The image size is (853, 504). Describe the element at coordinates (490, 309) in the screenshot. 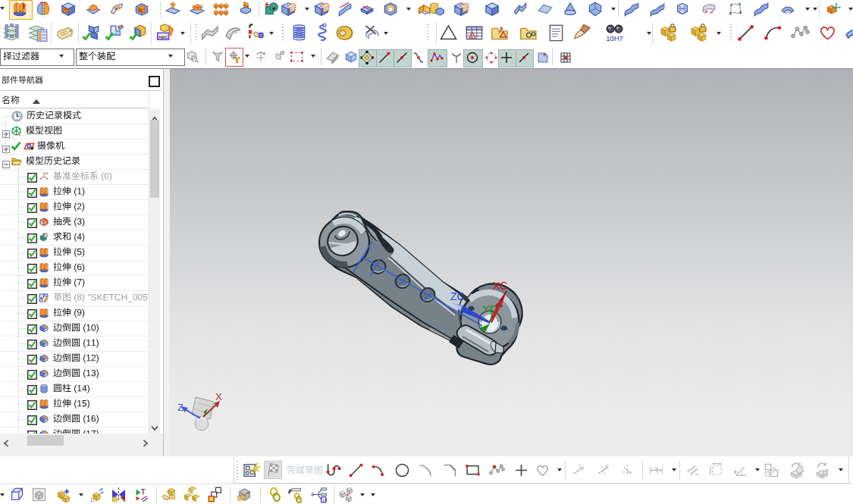

I see `svg-text: YC` at that location.